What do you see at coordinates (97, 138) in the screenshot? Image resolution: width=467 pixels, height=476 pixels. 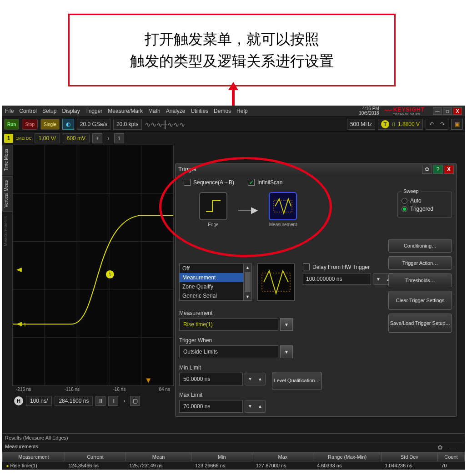 I see `add-button: +` at bounding box center [97, 138].